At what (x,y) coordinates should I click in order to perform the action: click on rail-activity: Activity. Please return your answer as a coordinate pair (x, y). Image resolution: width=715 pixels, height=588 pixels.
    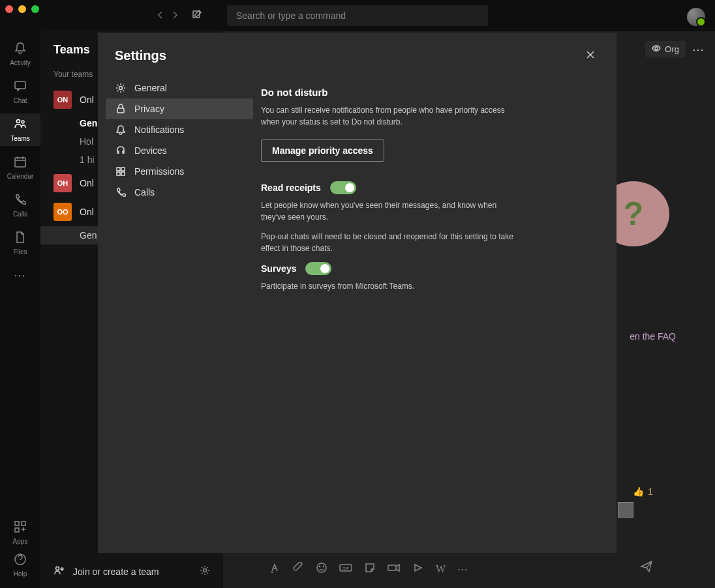
    Looking at the image, I should click on (20, 54).